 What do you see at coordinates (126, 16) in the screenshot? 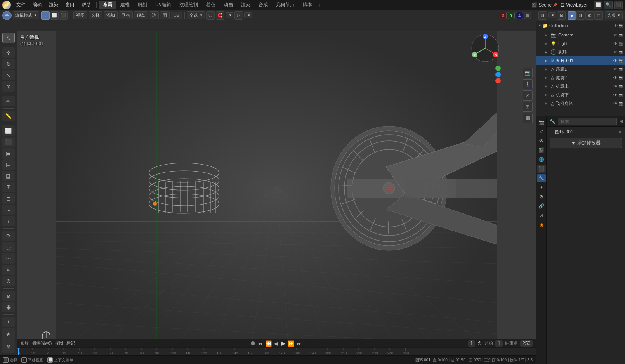
I see `menu-mesh: 网格` at bounding box center [126, 16].